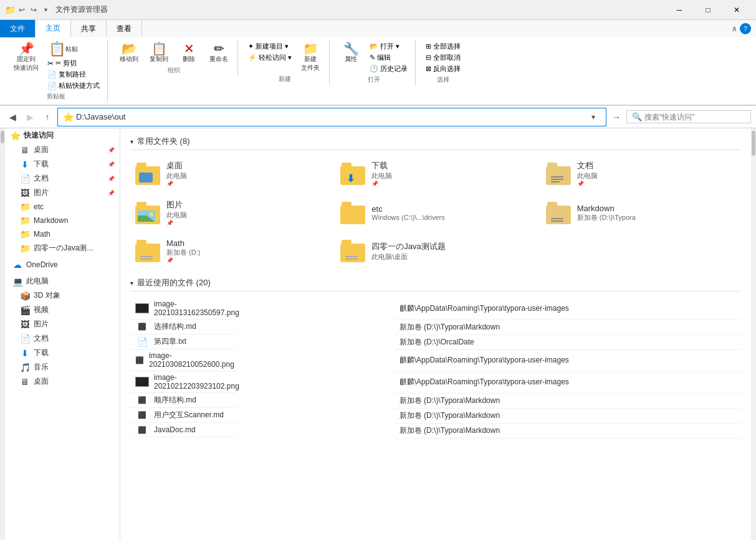  Describe the element at coordinates (62, 324) in the screenshot. I see `sidebar-item-pictures2: 🖼 图片` at that location.